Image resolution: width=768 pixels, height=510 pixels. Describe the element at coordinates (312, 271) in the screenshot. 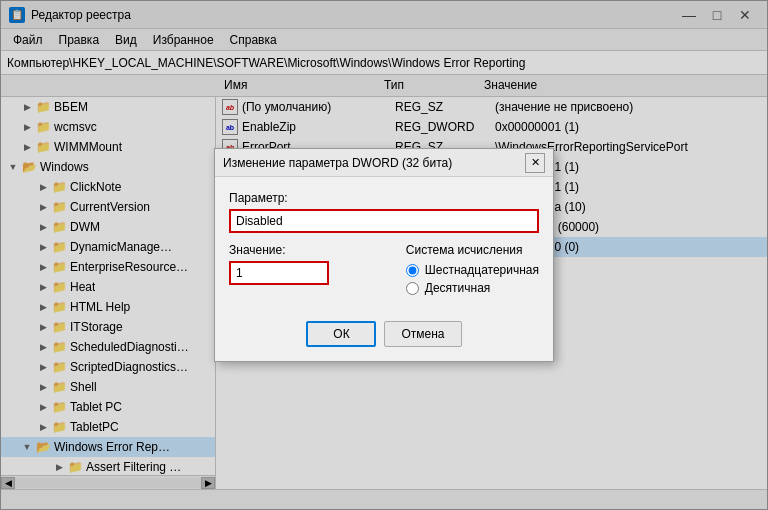

I see `value-section: Значение:` at that location.